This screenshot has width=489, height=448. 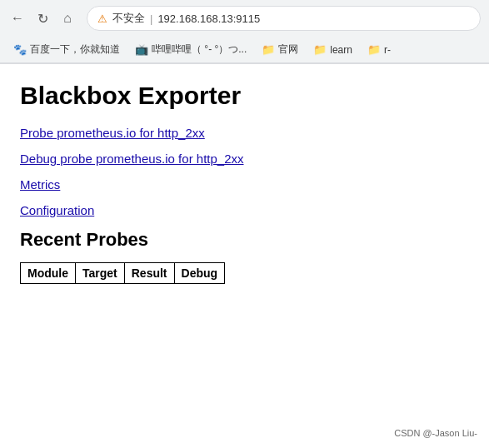 I want to click on nav-buttons: ← ↻ ⌂, so click(x=42, y=18).